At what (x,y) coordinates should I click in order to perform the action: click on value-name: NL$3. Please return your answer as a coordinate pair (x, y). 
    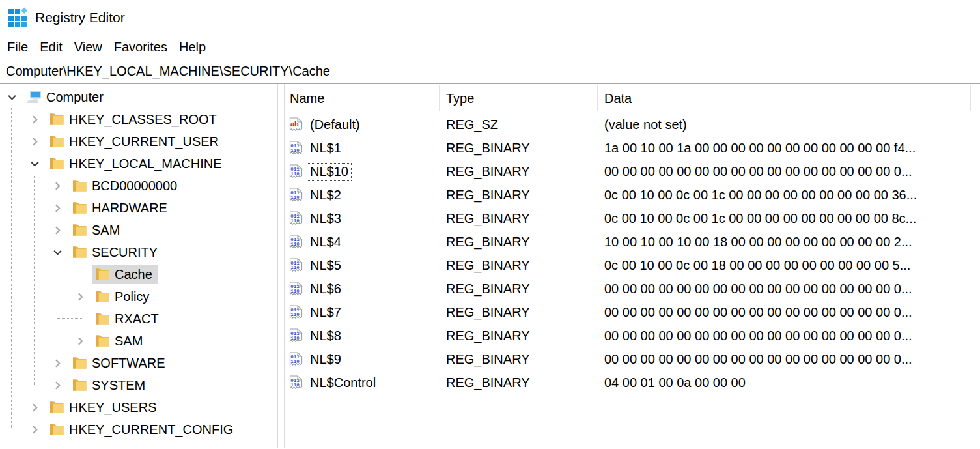
    Looking at the image, I should click on (326, 219).